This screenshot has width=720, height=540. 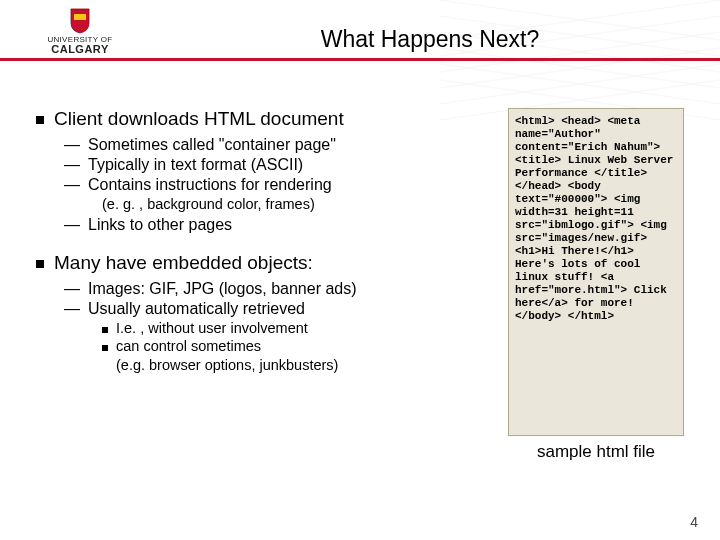 I want to click on sub-sub-bullet: can control sometimes, so click(x=296, y=346).